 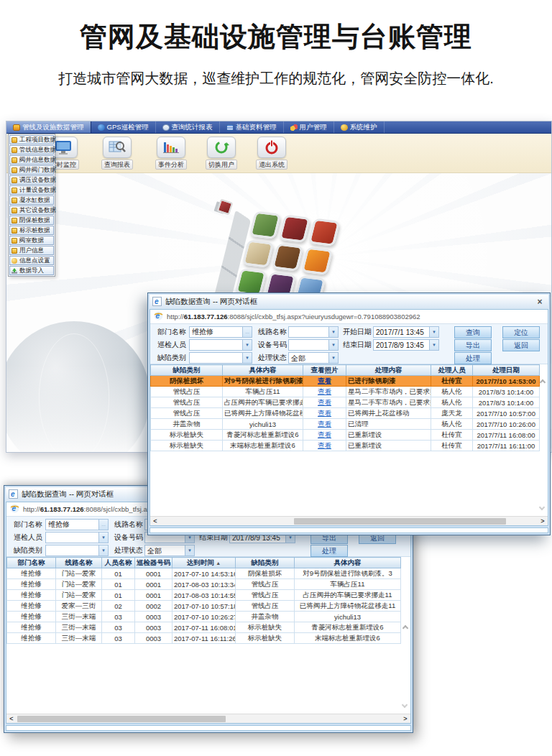 I want to click on device-select: ▼, so click(x=313, y=345).